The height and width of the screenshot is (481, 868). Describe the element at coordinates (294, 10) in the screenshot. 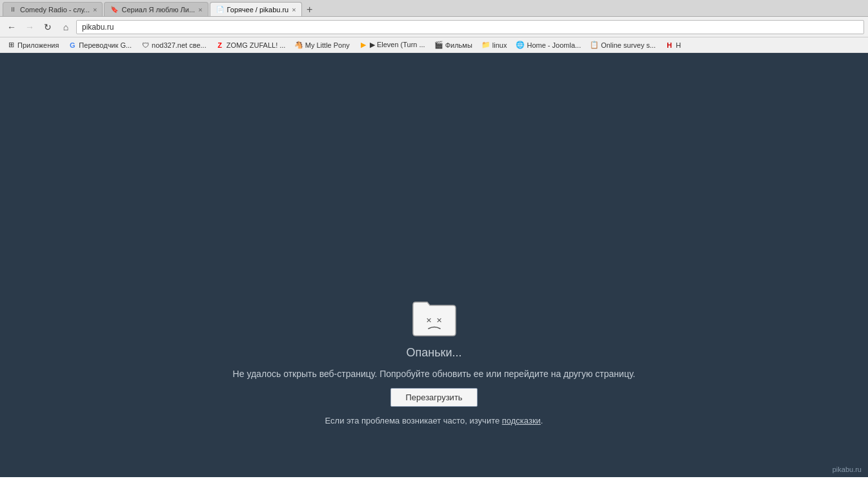

I see `tab3-close: ×` at that location.